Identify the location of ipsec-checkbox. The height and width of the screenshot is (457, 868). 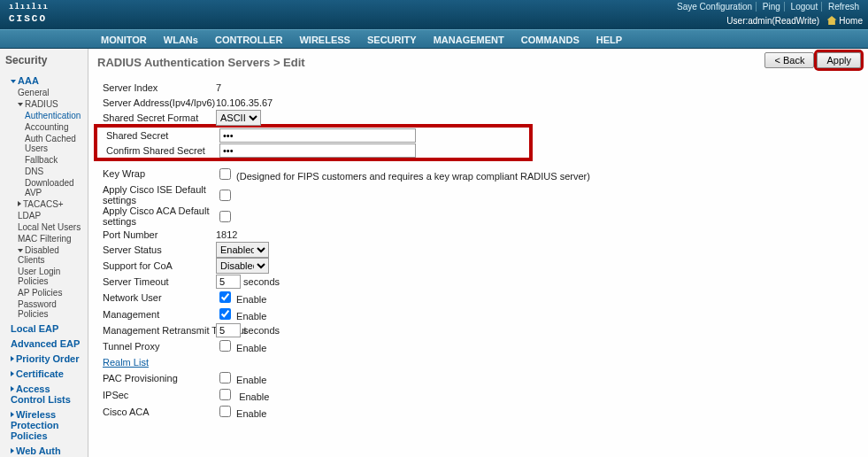
(225, 395).